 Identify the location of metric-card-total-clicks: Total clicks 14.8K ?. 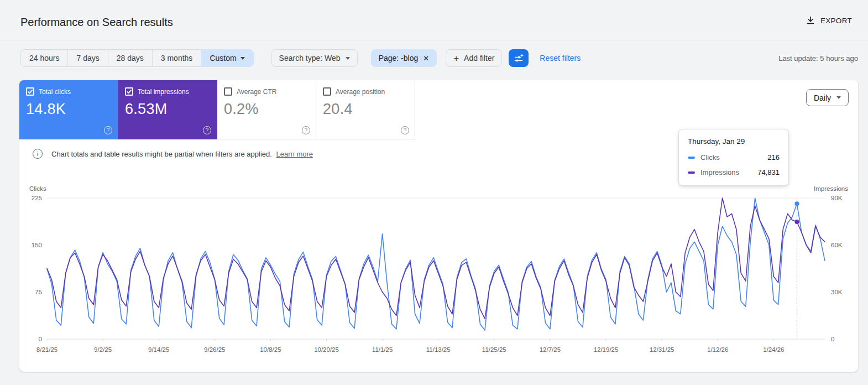
(69, 110).